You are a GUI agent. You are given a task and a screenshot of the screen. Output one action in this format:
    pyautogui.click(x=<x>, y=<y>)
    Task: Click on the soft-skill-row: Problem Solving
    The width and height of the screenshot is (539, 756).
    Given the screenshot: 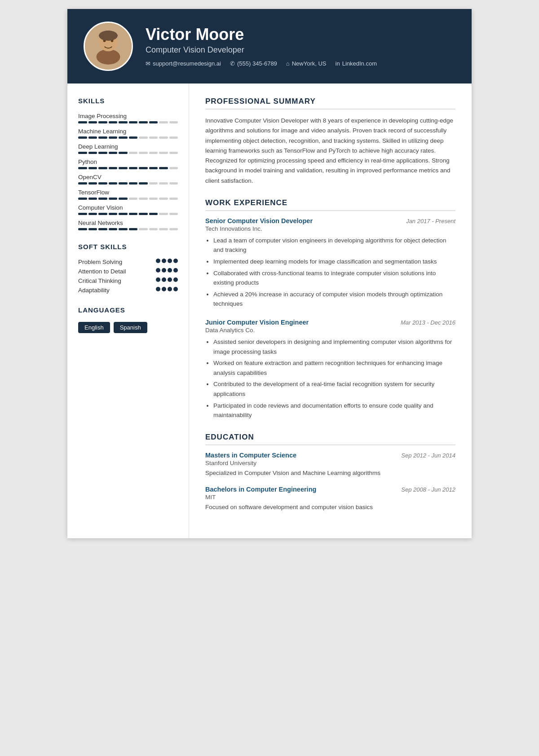 What is the action you would take?
    pyautogui.click(x=128, y=262)
    